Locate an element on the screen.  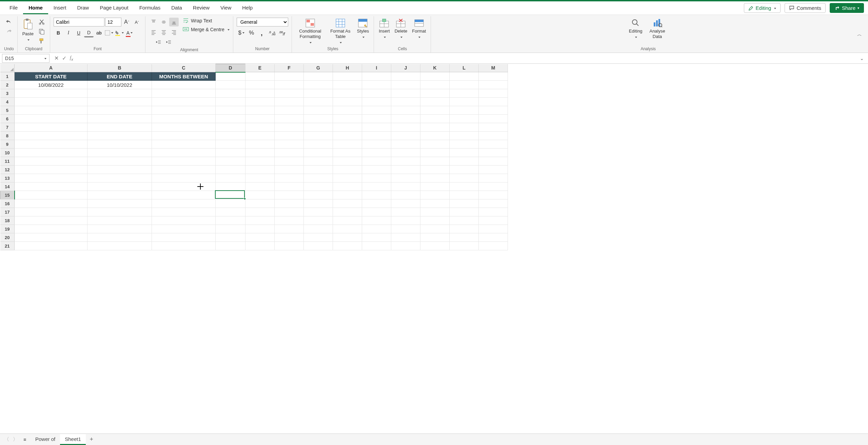
menu-tab-view: View is located at coordinates (226, 8).